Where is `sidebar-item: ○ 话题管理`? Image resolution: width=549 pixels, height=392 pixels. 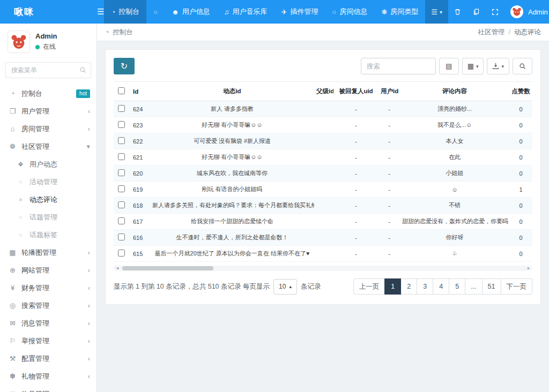 sidebar-item: ○ 话题管理 is located at coordinates (48, 217).